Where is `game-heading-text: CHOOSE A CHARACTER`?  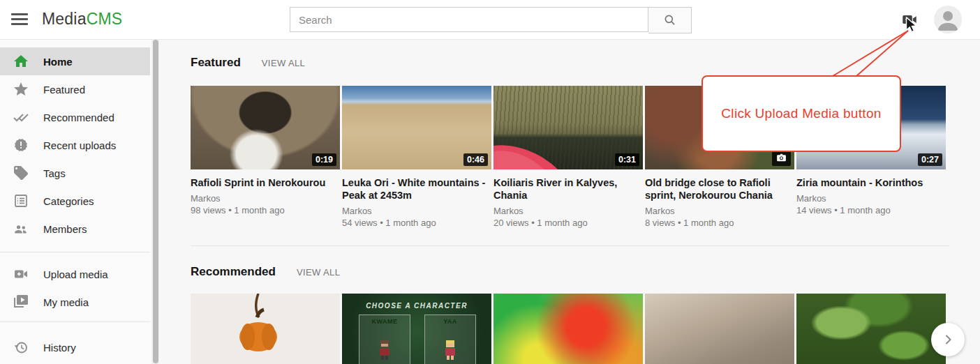
game-heading-text: CHOOSE A CHARACTER is located at coordinates (417, 305).